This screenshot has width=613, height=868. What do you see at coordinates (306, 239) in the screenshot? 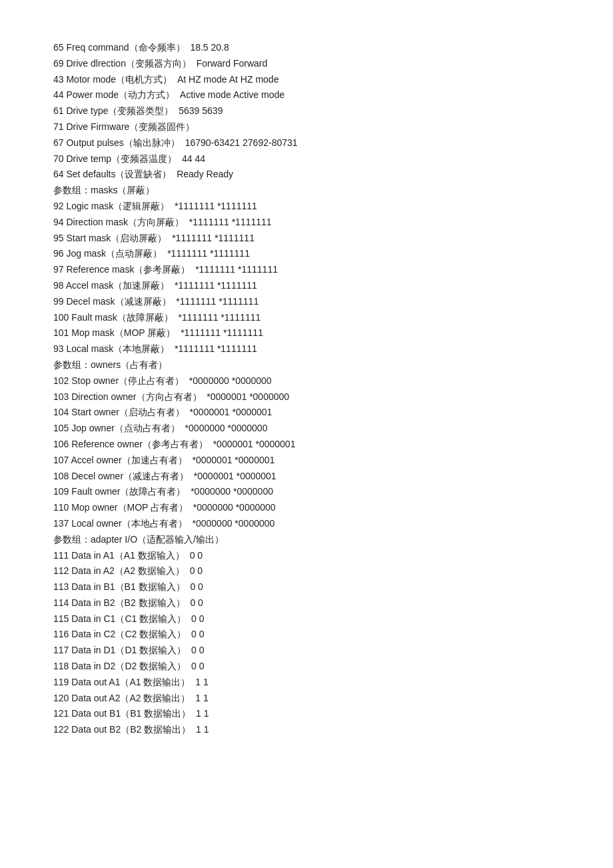
I see `param-line-13: 95 Start mask（启动屏蔽） *1111111 *1111111` at bounding box center [306, 239].